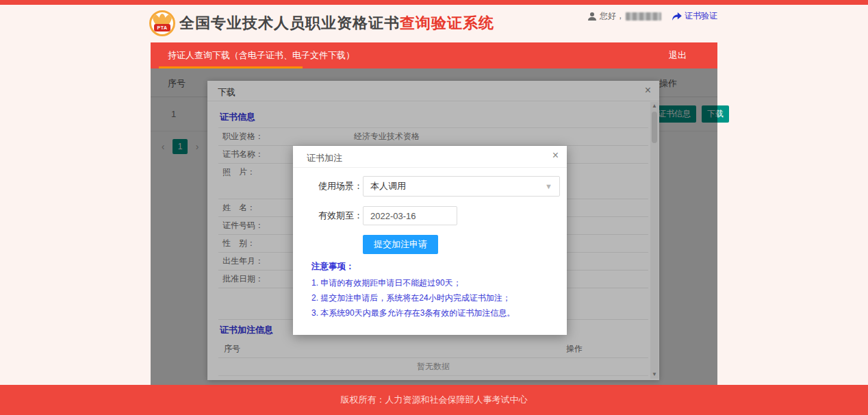 This screenshot has height=415, width=868. What do you see at coordinates (447, 23) in the screenshot?
I see `page-title-accent: 查询验证系统` at bounding box center [447, 23].